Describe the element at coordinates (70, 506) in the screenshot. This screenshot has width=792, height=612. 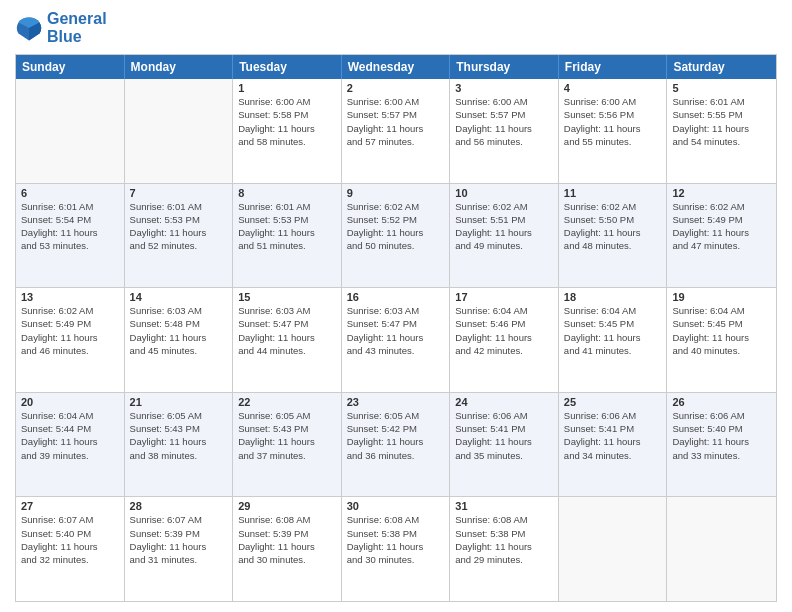
I see `day-number: 27` at that location.